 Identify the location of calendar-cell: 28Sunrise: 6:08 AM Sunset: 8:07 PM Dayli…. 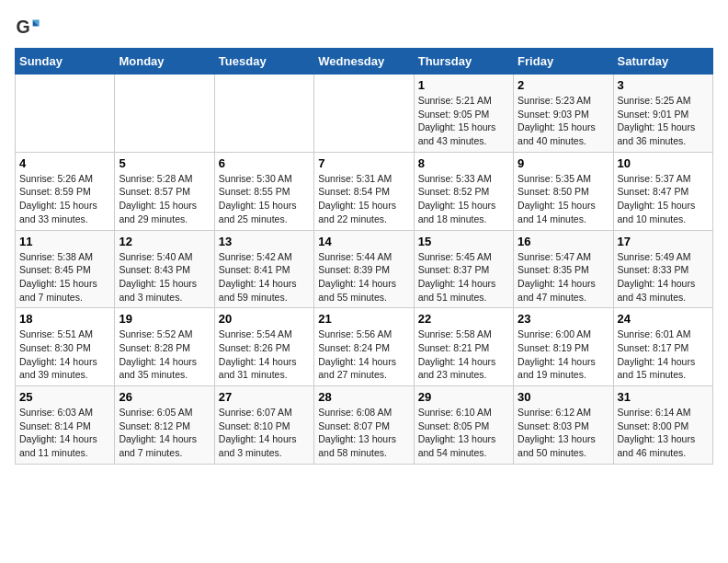
(364, 425).